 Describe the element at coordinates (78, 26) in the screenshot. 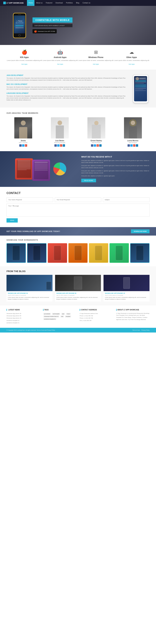

I see `hero-section: L.Theme App Showcase COMPATIBLE WITH MOB…` at that location.